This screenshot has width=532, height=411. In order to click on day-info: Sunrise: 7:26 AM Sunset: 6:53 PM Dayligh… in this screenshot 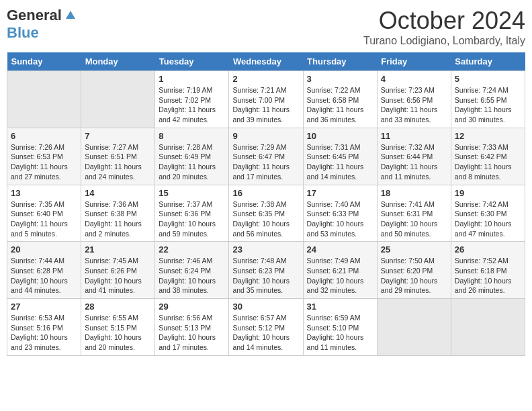, I will do `click(44, 163)`.